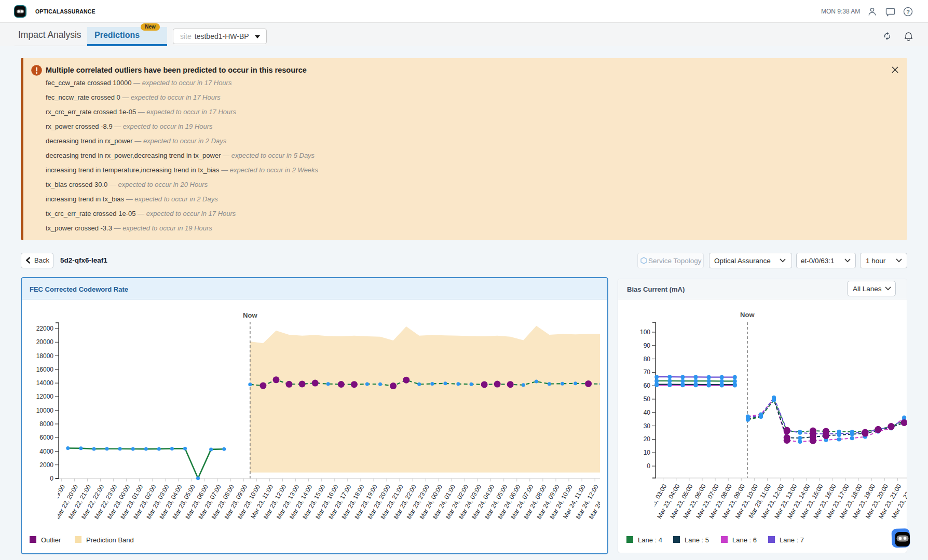 The image size is (928, 560). Describe the element at coordinates (47, 452) in the screenshot. I see `svg-text: 4000` at that location.